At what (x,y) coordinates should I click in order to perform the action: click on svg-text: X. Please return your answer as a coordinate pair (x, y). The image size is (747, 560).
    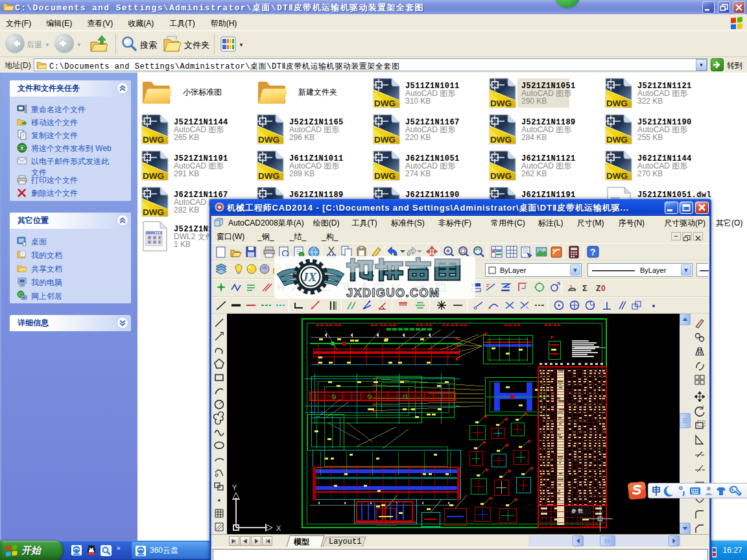
    Looking at the image, I should click on (279, 528).